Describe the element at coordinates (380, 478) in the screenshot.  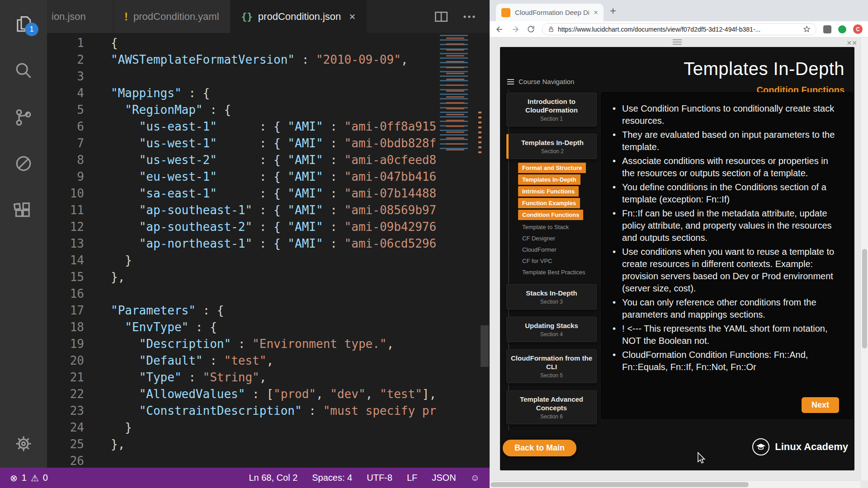
I see `encoding: UTF-8` at that location.